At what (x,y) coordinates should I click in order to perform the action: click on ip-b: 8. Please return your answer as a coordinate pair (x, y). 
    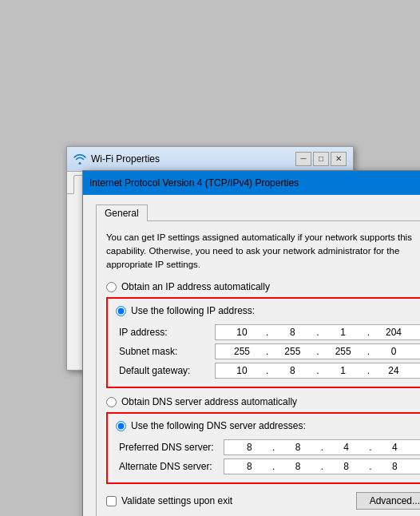
    Looking at the image, I should click on (292, 332).